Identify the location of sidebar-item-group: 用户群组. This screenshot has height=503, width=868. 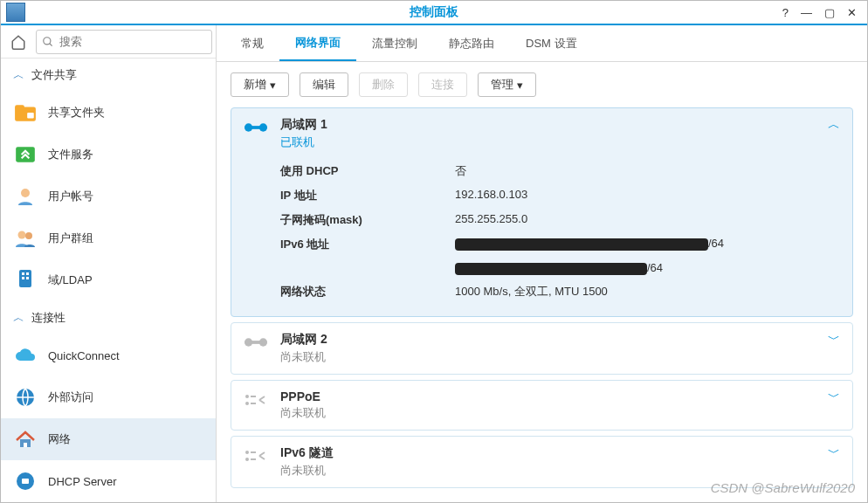
(108, 238).